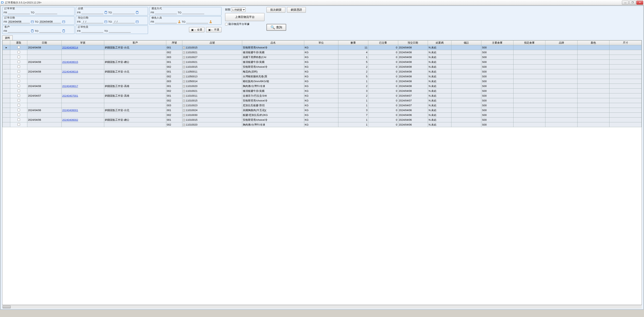  Describe the element at coordinates (212, 96) in the screenshot. I see `cell-product-no: +11010011` at that location.